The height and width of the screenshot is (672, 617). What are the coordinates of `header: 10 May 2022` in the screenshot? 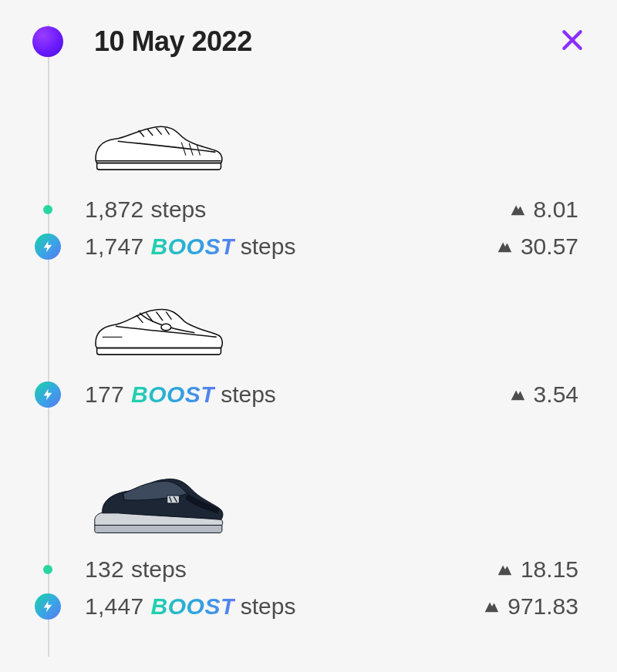 It's located at (309, 42).